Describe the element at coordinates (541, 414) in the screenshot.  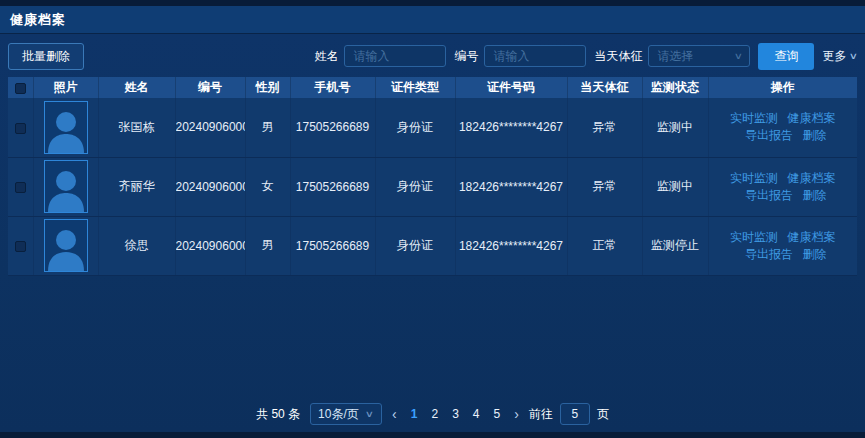
I see `goto-label: 前往` at that location.